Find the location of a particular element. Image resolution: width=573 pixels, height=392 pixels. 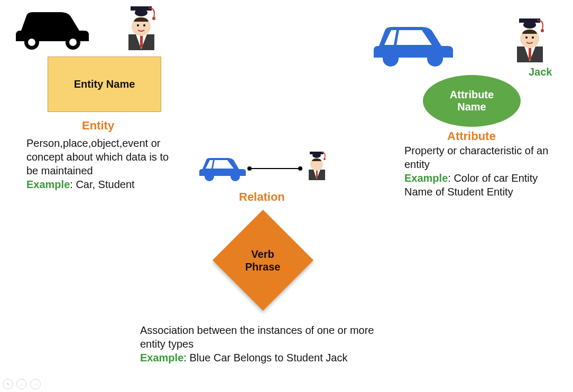

entity-box-label: Entity Name is located at coordinates (105, 85).